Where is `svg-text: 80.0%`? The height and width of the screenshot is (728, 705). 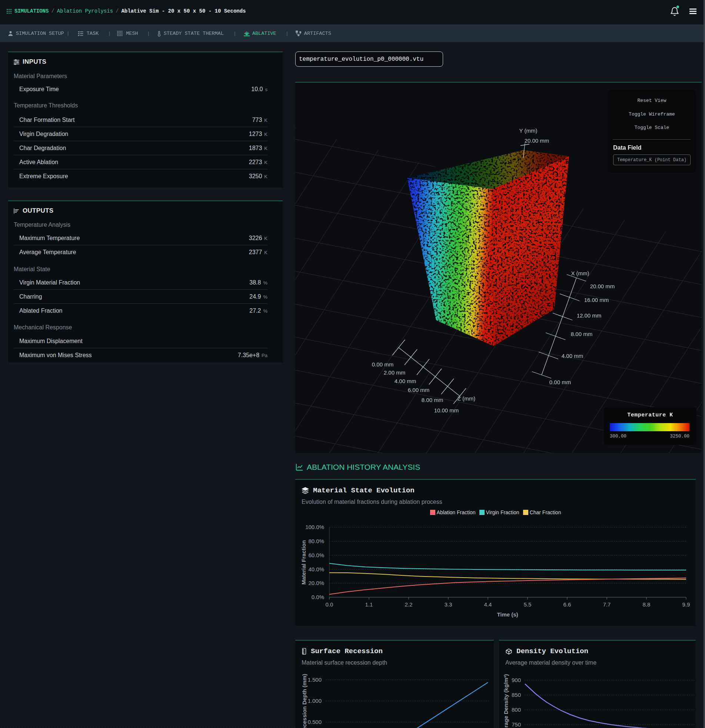 svg-text: 80.0% is located at coordinates (316, 541).